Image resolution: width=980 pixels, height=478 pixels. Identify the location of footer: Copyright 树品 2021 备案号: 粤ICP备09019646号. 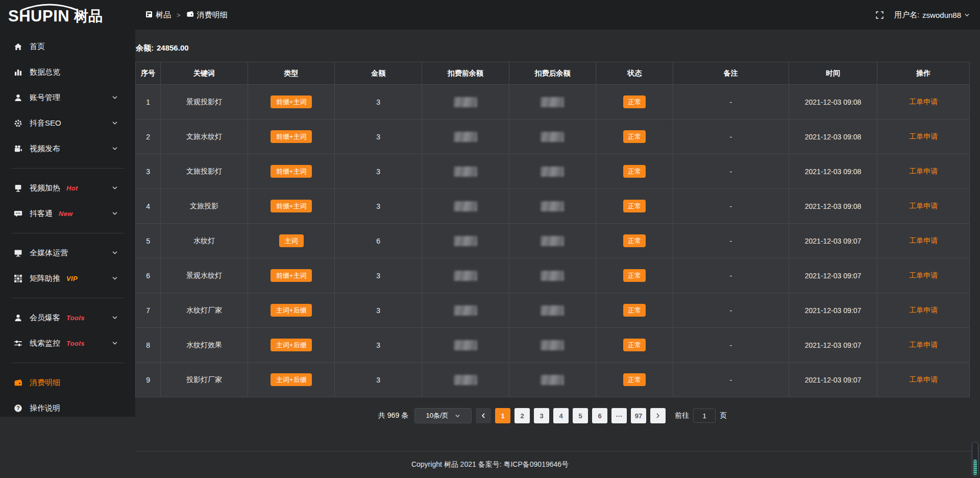
(490, 465).